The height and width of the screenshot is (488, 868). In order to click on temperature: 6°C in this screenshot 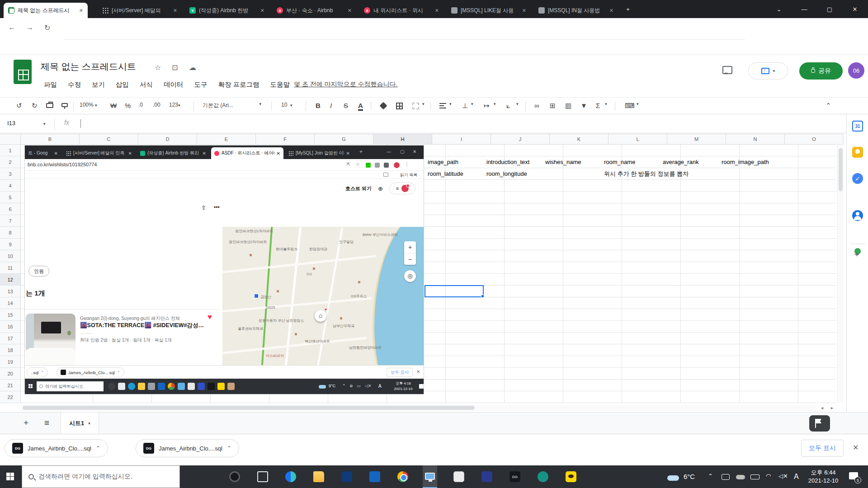, I will do `click(689, 476)`.